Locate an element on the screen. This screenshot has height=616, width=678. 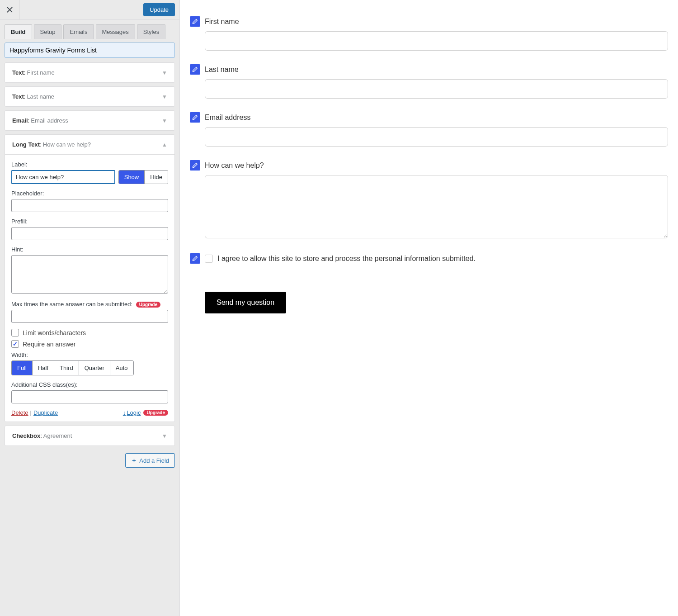
label-show-button: Show is located at coordinates (132, 177).